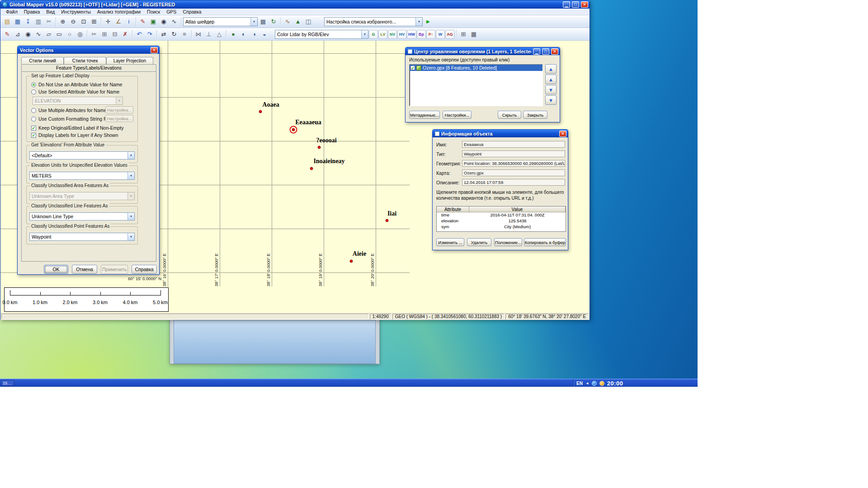  What do you see at coordinates (274, 22) in the screenshot?
I see `refresh-icon: ↻` at bounding box center [274, 22].